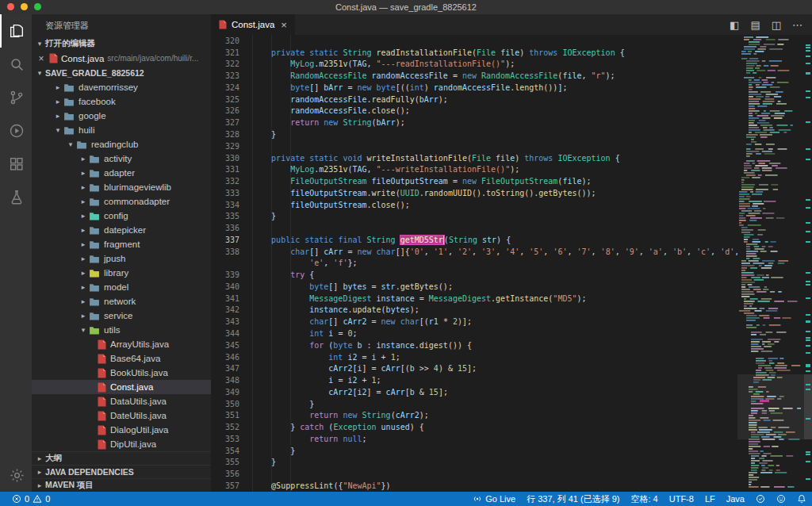  What do you see at coordinates (409, 87) in the screenshot?
I see `code-text: byte[] bArr = new byte[((int) randomAcce…` at bounding box center [409, 87].